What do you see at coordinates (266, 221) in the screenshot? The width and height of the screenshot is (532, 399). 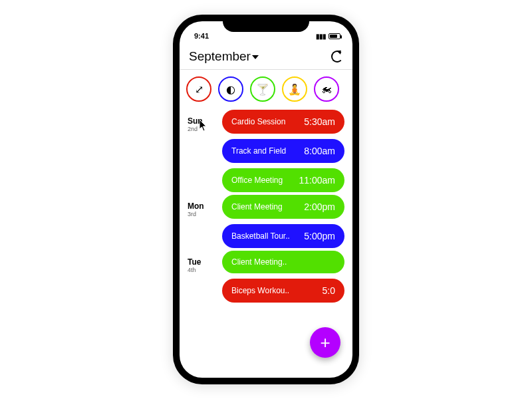 I see `day-group: Mon3rdClient Meeting2:00pmBasketball Tou…` at bounding box center [266, 221].